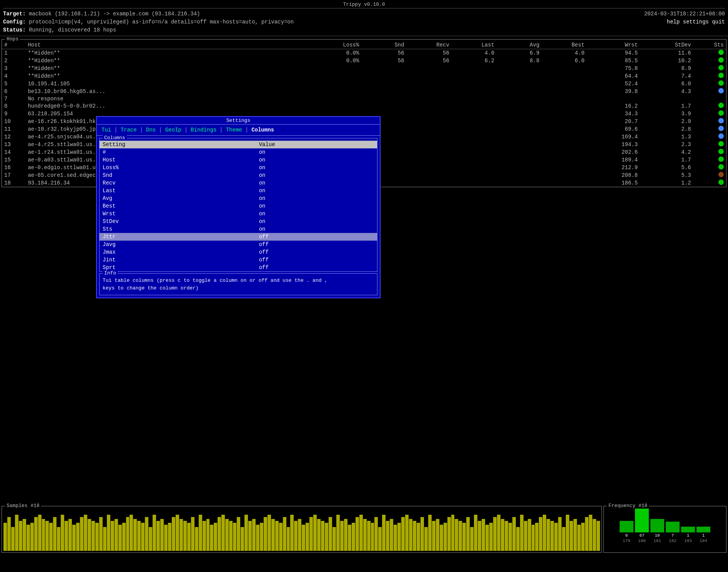 The image size is (728, 572). Describe the element at coordinates (673, 535) in the screenshot. I see `freq-count: 7` at that location.